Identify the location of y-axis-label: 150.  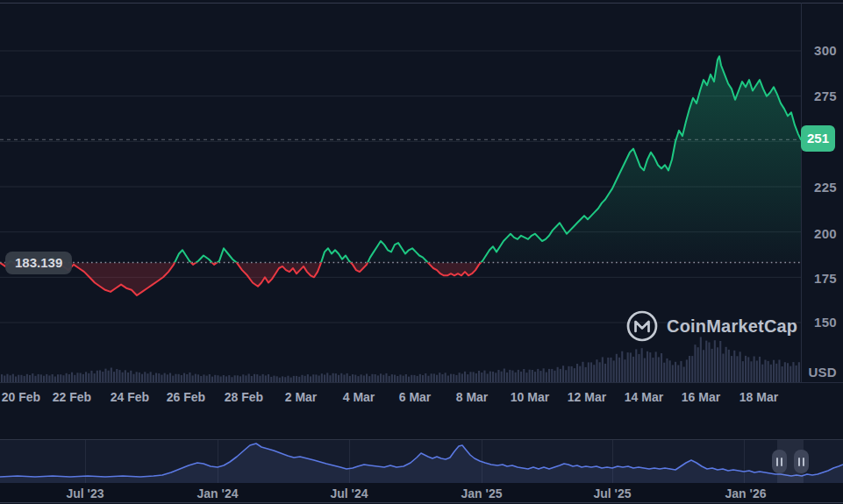
(818, 323).